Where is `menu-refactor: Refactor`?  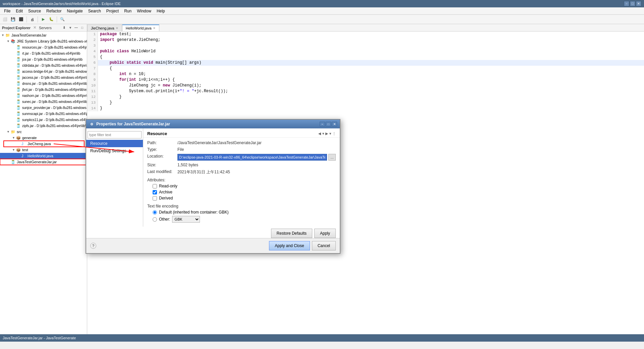 menu-refactor: Refactor is located at coordinates (54, 11).